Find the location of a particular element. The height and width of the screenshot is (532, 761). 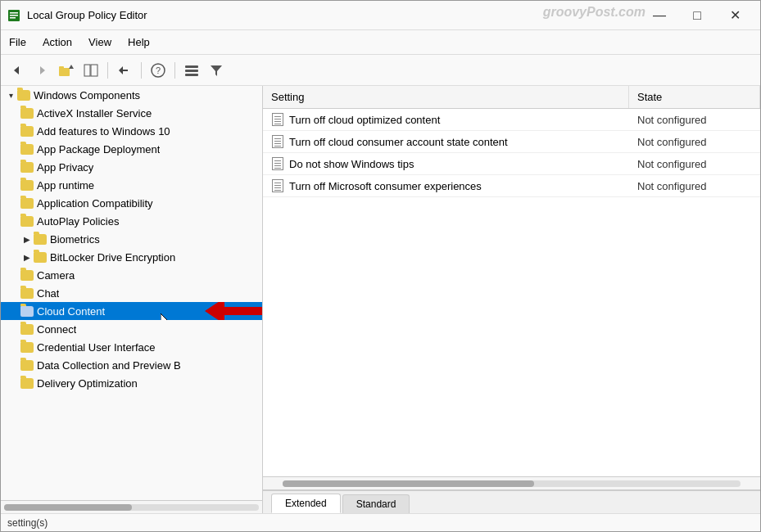

show-hide-button is located at coordinates (91, 70).